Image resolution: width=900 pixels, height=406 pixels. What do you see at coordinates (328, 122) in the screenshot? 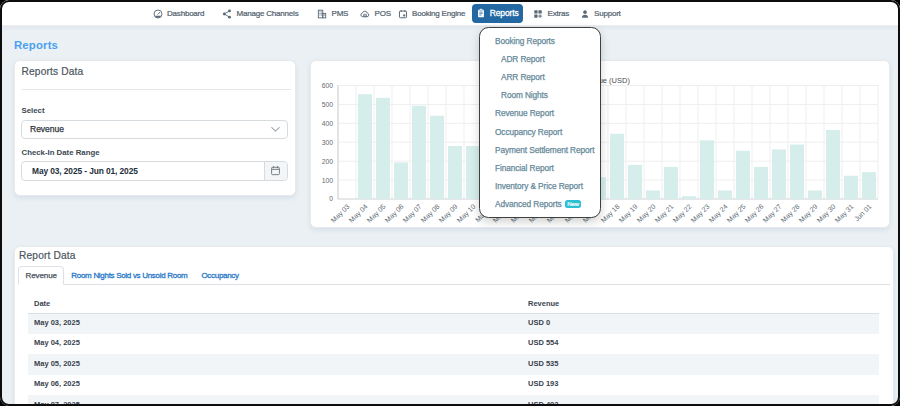
I see `svg-text: 400` at bounding box center [328, 122].